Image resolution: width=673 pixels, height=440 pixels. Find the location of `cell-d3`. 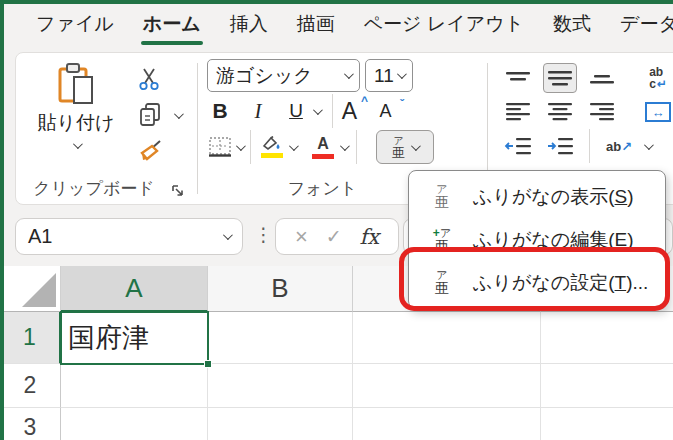

cell-d3 is located at coordinates (607, 424).